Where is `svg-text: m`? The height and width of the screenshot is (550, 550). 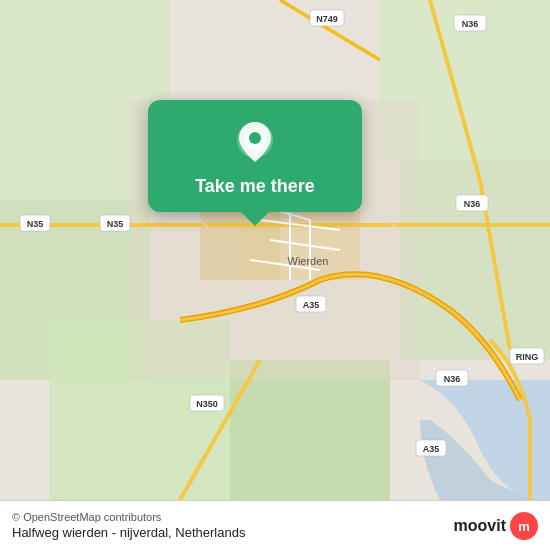 svg-text: m is located at coordinates (524, 526).